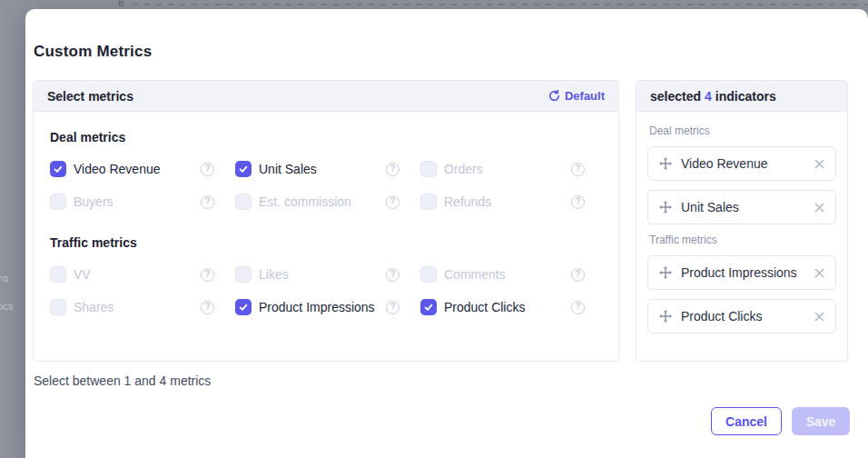 This screenshot has width=868, height=458. Describe the element at coordinates (742, 273) in the screenshot. I see `selected-card-product-impressions: Product Impressions` at that location.